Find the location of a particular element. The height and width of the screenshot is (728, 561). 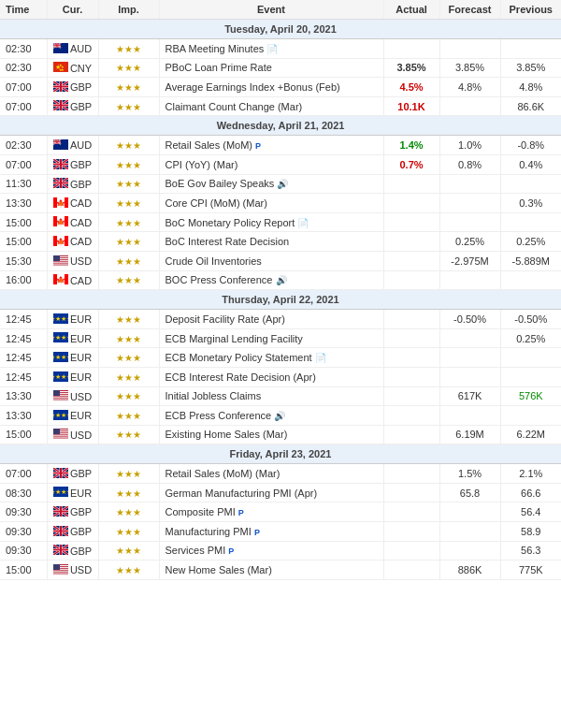

table-row: 11:30GBP★★★BoE Gov Bailey Speaks 🔊 is located at coordinates (280, 183).